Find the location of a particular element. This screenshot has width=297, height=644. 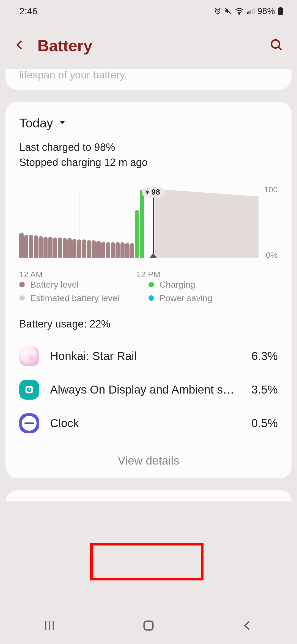

app-name: Clock is located at coordinates (145, 423).